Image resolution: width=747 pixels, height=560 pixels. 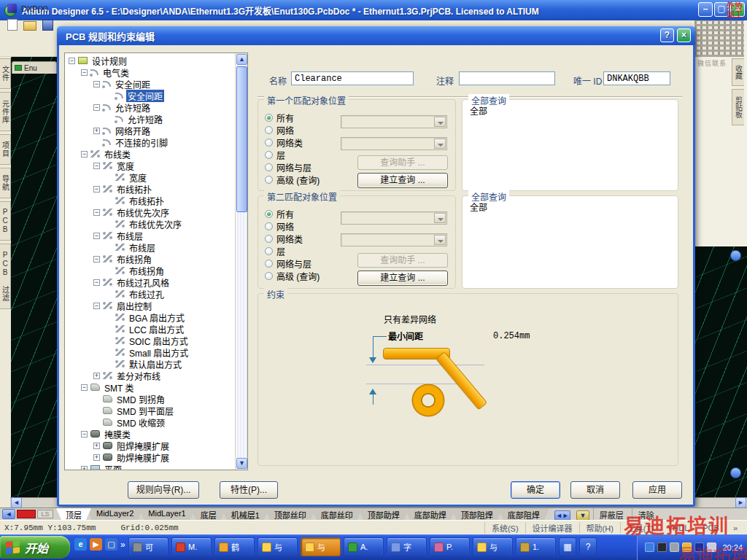 What do you see at coordinates (150, 329) in the screenshot?
I see `tree-item: LCC 扇出方式` at bounding box center [150, 329].